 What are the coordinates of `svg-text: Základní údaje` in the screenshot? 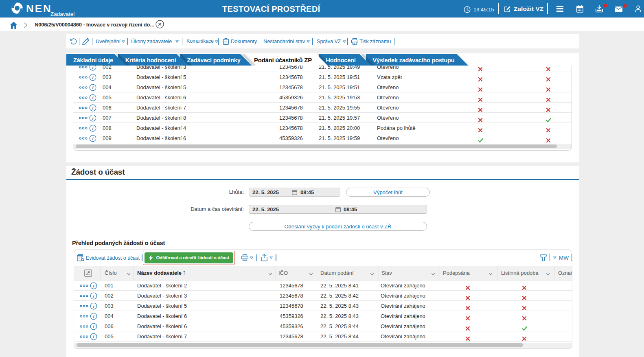 It's located at (93, 60).